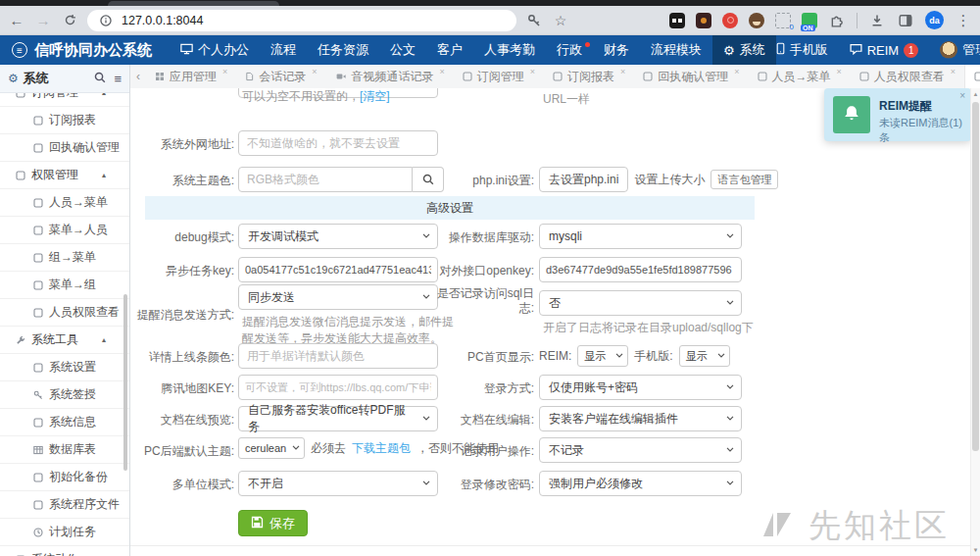 Image resolution: width=980 pixels, height=556 pixels. Describe the element at coordinates (884, 51) in the screenshot. I see `nav-reim: REIM 1` at that location.